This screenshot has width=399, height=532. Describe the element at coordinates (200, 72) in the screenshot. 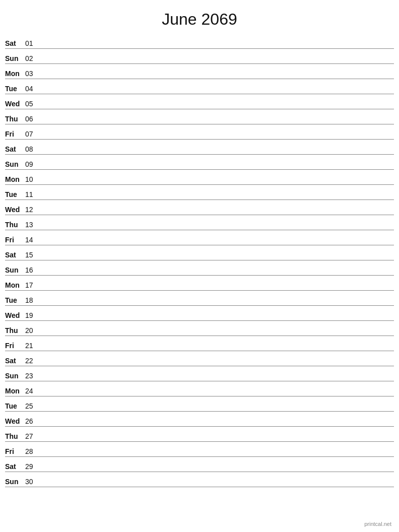

I see `day-row: Mon03` at that location.